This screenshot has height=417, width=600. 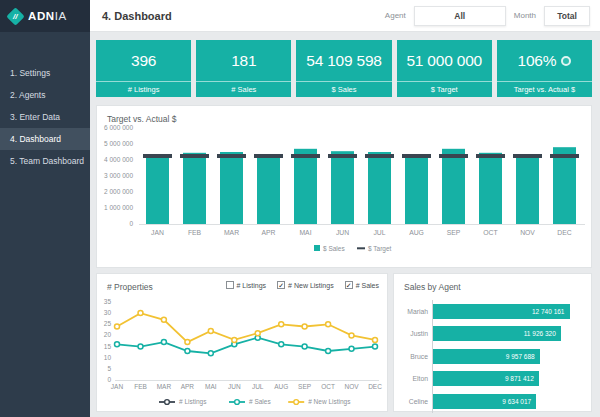 I want to click on target-marker-FEB, so click(x=194, y=156).